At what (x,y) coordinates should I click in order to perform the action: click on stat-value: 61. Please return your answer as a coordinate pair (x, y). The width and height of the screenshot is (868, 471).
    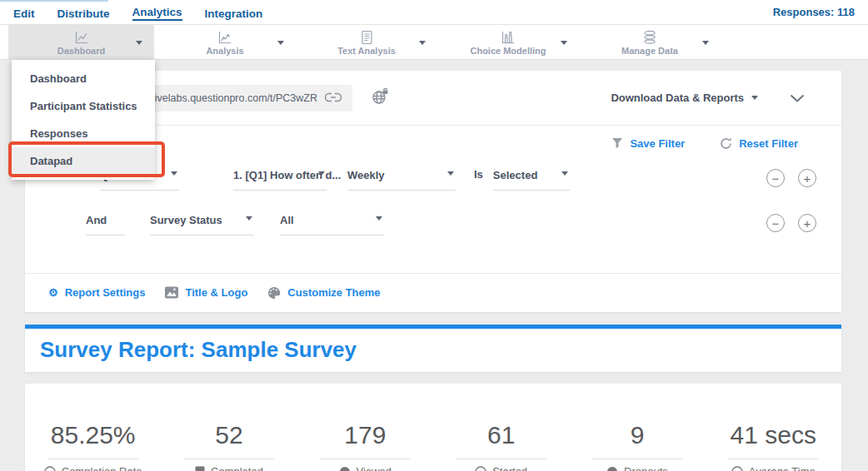
    Looking at the image, I should click on (501, 435).